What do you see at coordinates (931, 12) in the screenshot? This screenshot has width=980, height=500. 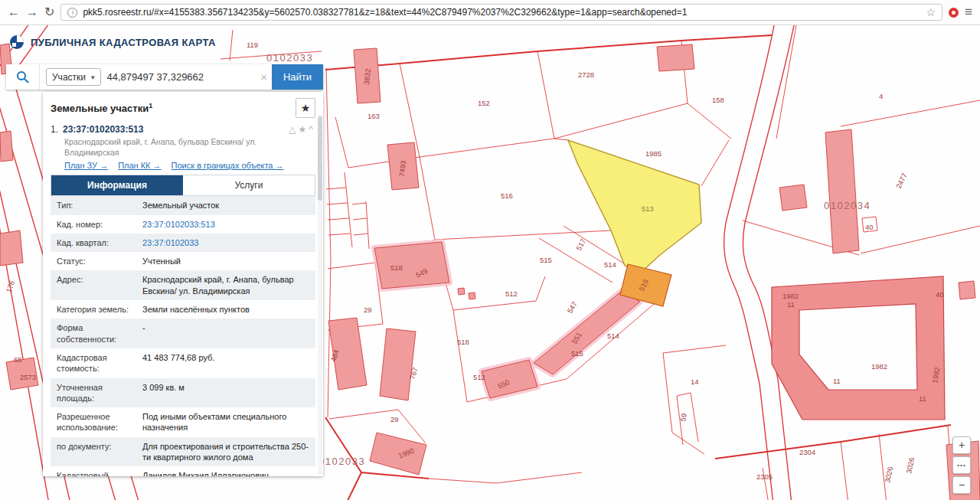 I see `bookmark-star-icon: ☆` at bounding box center [931, 12].